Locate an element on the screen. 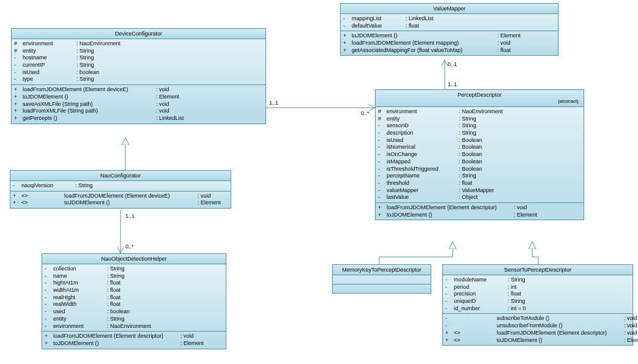 This screenshot has height=364, width=638. operations-section: +loadFromJDOMElement (Element deviceE): … is located at coordinates (138, 104).